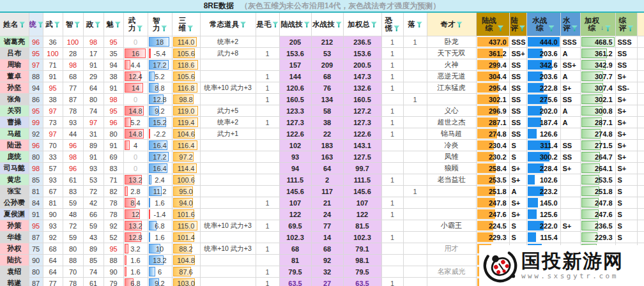 This screenshot has width=644, height=286. Describe the element at coordinates (186, 146) in the screenshot. I see `sanwei-cell: 116.4` at that location.